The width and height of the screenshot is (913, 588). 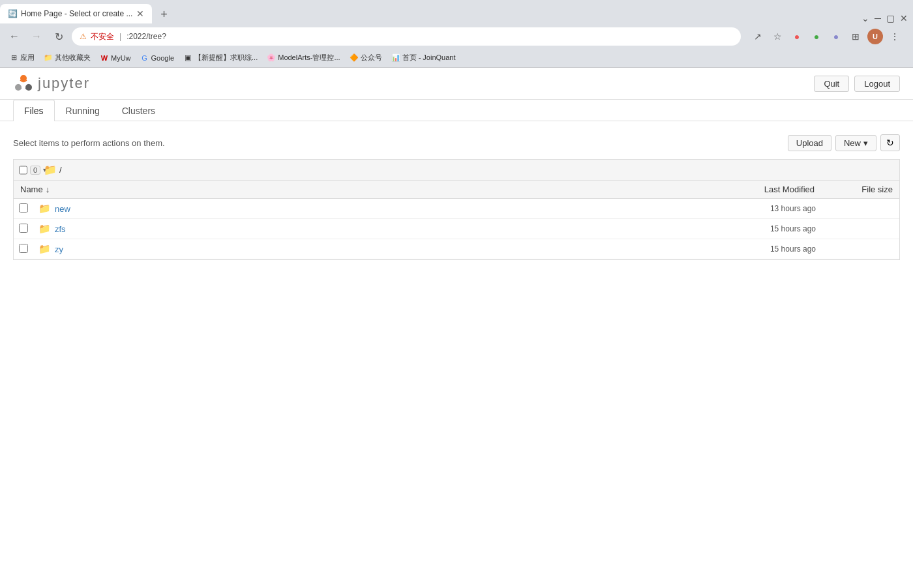 What do you see at coordinates (220, 57) in the screenshot?
I see `bookmark-job: ▣ 【新提醒】求职综...` at bounding box center [220, 57].